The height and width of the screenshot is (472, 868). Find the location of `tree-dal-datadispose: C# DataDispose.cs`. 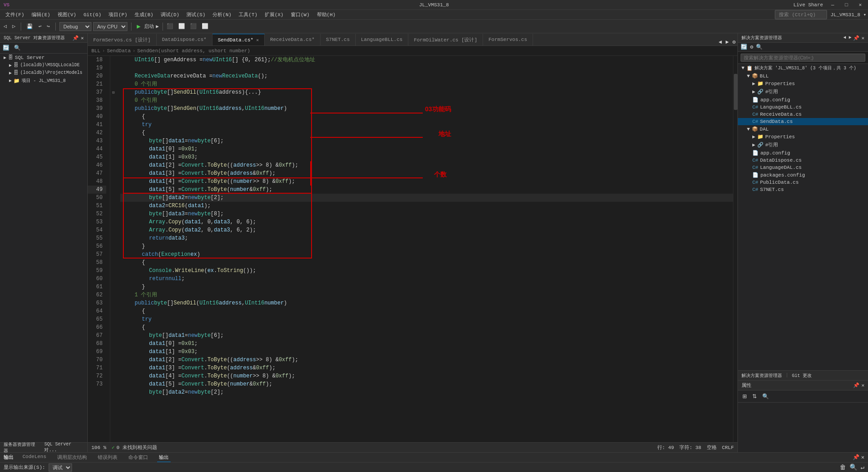

tree-dal-datadispose: C# DataDispose.cs is located at coordinates (803, 160).